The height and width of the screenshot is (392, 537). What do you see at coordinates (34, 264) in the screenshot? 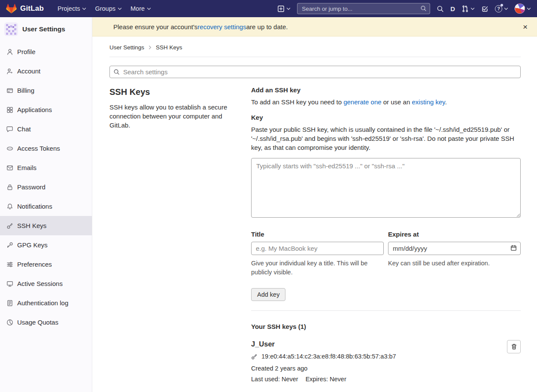
I see `sidebar-item-label: Preferences` at bounding box center [34, 264].